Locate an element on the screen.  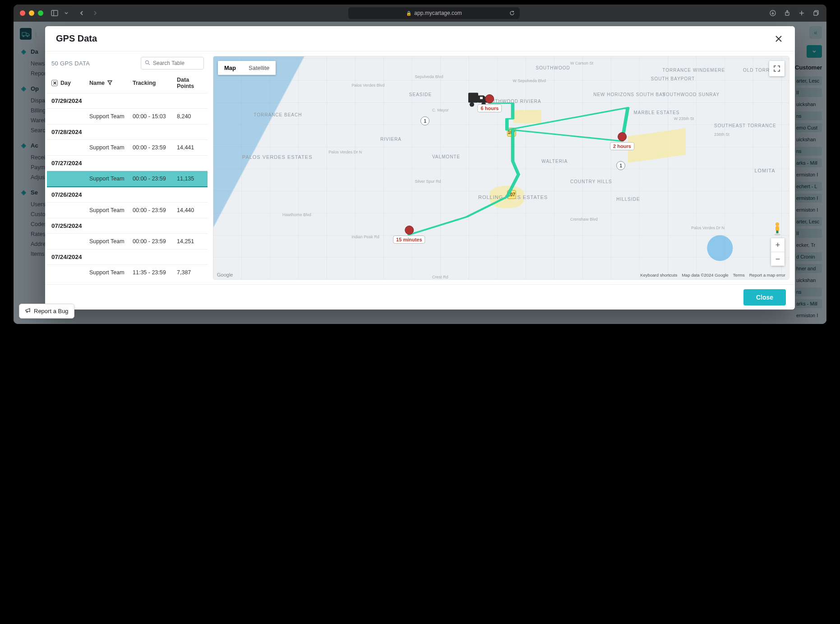
terms-link: Terms is located at coordinates (739, 275).